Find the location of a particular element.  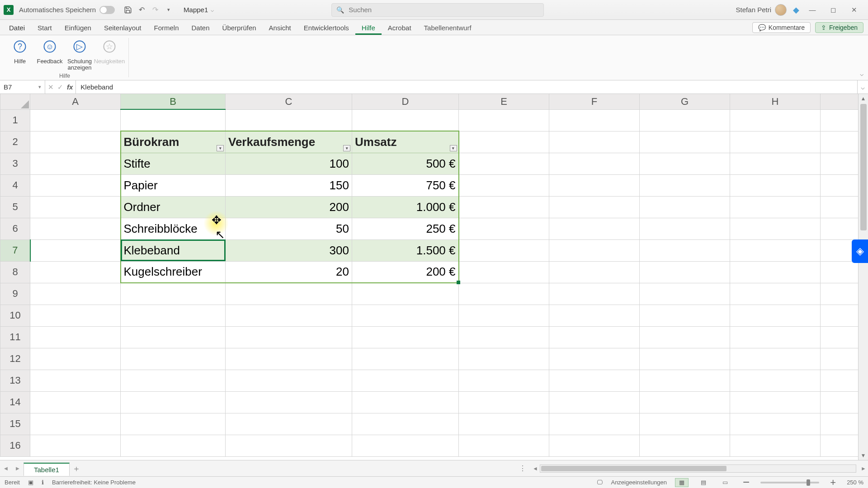

cell-B2: Bürokram▾ is located at coordinates (173, 142).